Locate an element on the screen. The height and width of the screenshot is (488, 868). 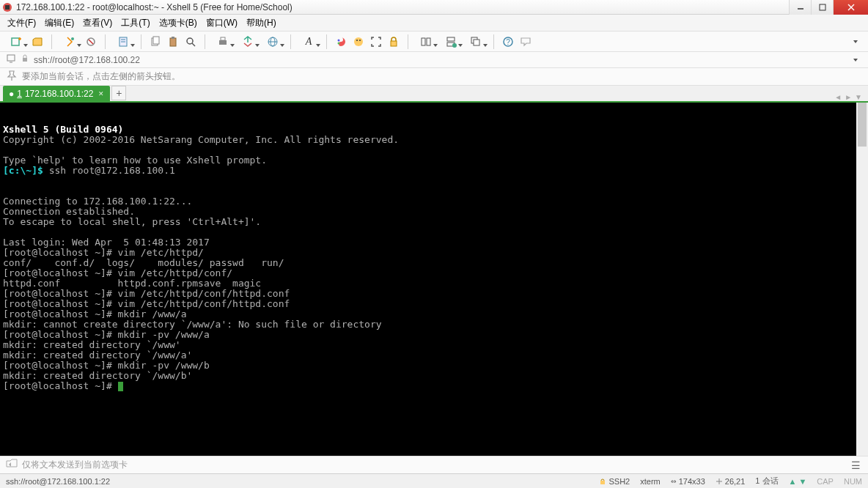
tab-add-button: + is located at coordinates (119, 93).